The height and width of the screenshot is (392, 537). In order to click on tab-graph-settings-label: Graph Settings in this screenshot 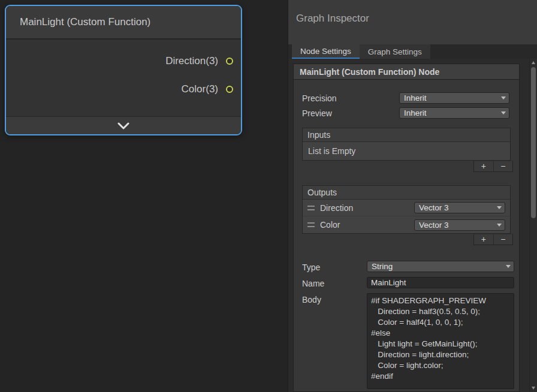, I will do `click(395, 52)`.